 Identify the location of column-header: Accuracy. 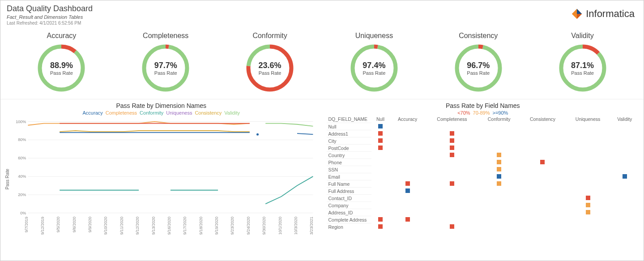
(407, 119).